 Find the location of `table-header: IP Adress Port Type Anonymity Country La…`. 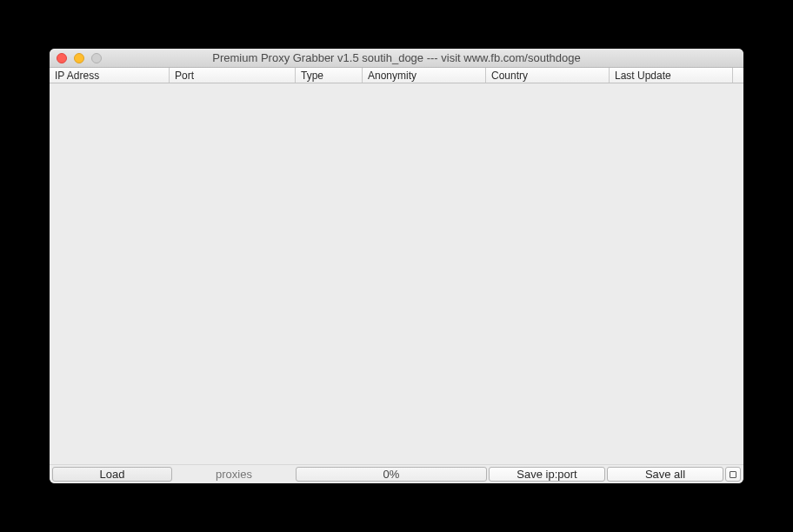

table-header: IP Adress Port Type Anonymity Country La… is located at coordinates (396, 76).